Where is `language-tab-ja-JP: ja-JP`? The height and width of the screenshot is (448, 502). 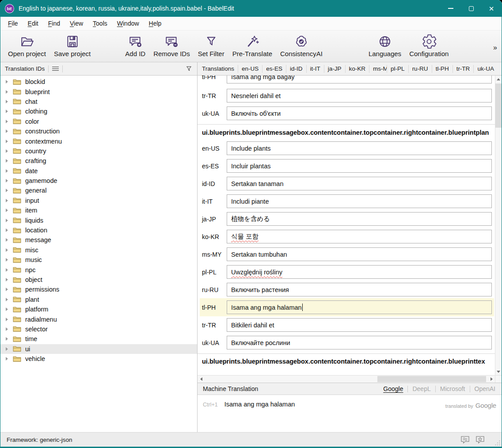
language-tab-ja-JP: ja-JP is located at coordinates (335, 69).